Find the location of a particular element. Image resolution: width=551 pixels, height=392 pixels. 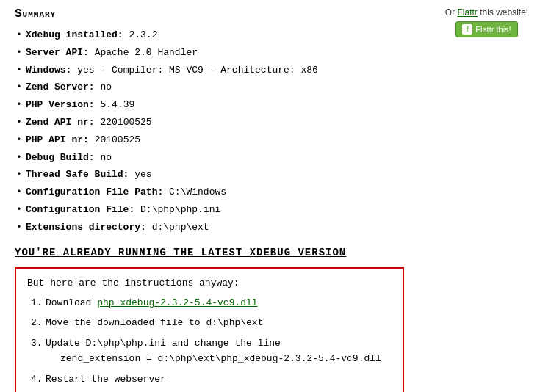

item-label: Configuration File Path: is located at coordinates (94, 192).